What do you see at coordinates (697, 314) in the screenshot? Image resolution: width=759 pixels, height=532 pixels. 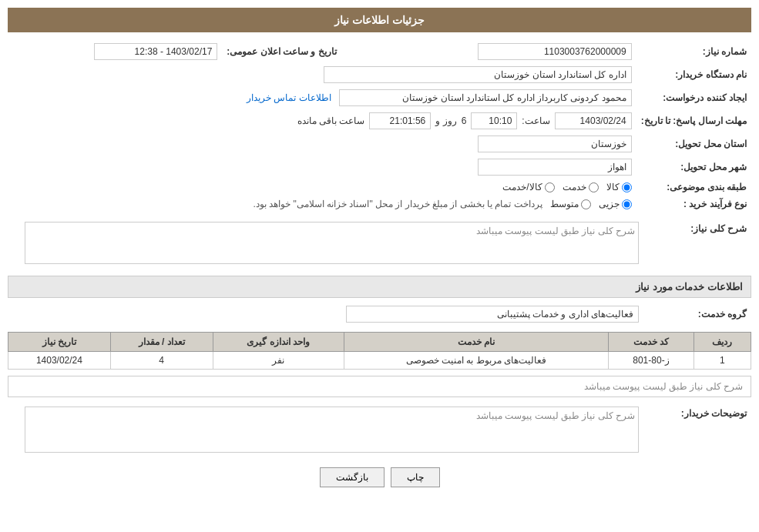 I see `grohe-label: گروه خدمت:` at bounding box center [697, 314].